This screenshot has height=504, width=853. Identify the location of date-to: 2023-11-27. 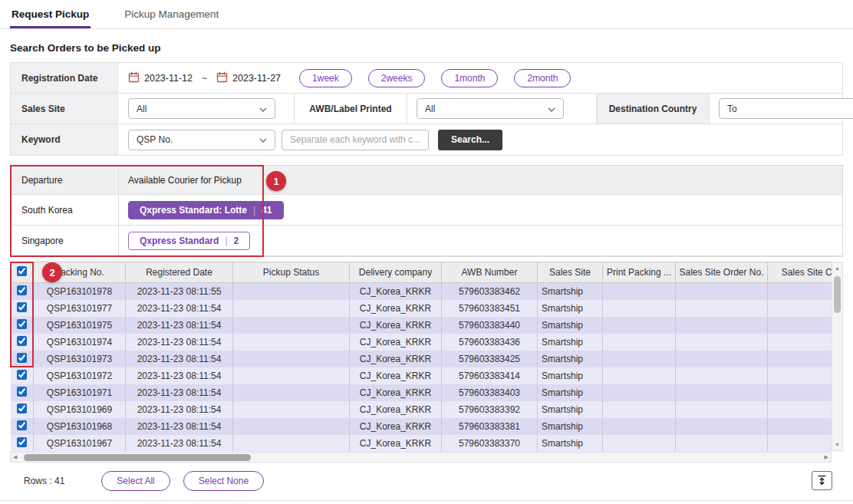
(249, 78).